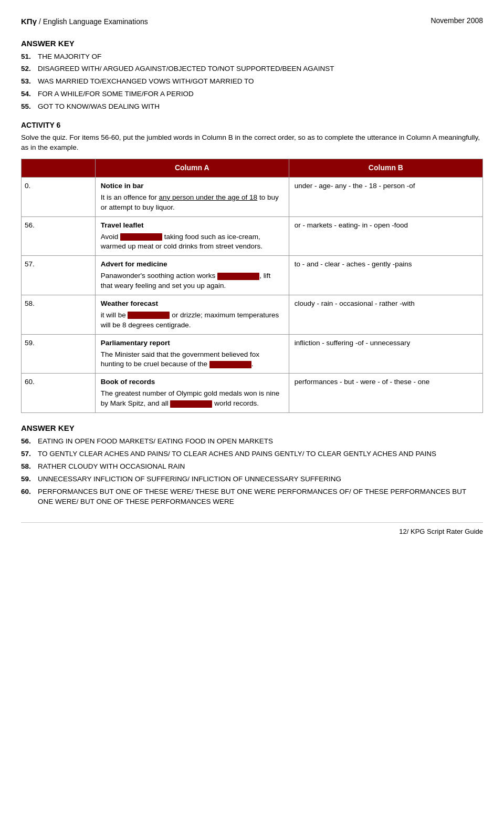 The height and width of the screenshot is (827, 504). What do you see at coordinates (192, 226) in the screenshot?
I see `row-56-title: Travel leaflet` at bounding box center [192, 226].